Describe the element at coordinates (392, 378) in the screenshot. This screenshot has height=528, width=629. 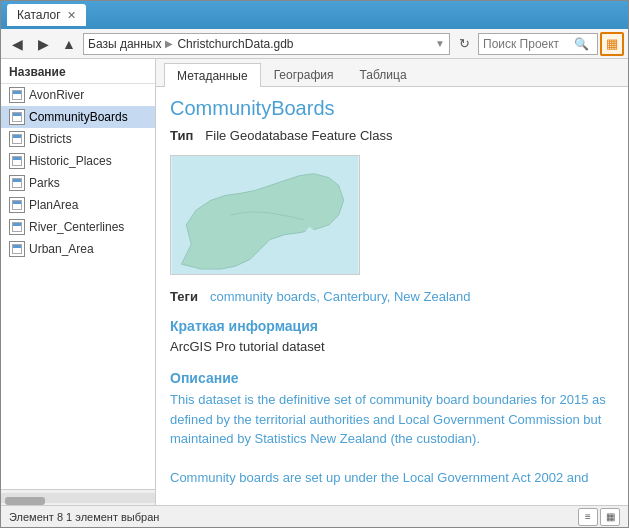
I see `description-title: Описание` at that location.